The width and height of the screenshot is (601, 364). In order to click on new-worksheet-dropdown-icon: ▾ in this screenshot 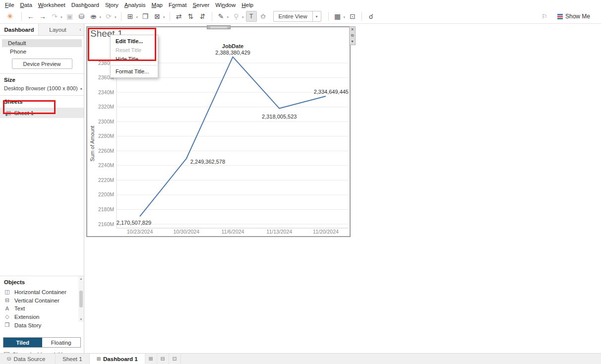, I will do `click(137, 17)`.